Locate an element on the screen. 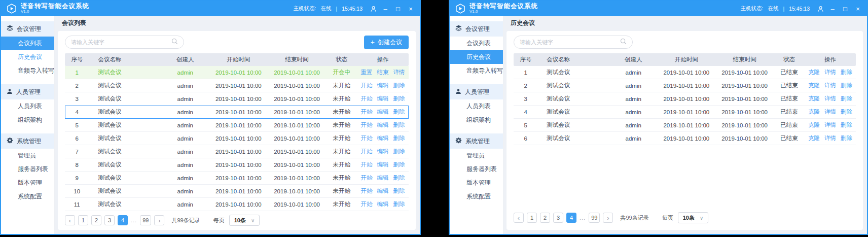 This screenshot has height=237, width=868. minimize-button: – is located at coordinates (833, 9).